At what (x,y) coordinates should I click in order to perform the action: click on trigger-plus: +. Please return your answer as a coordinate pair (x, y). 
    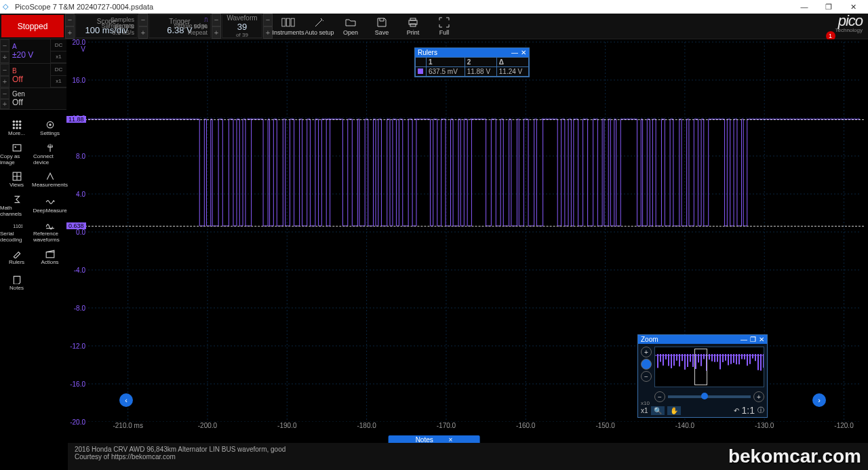
    Looking at the image, I should click on (216, 33).